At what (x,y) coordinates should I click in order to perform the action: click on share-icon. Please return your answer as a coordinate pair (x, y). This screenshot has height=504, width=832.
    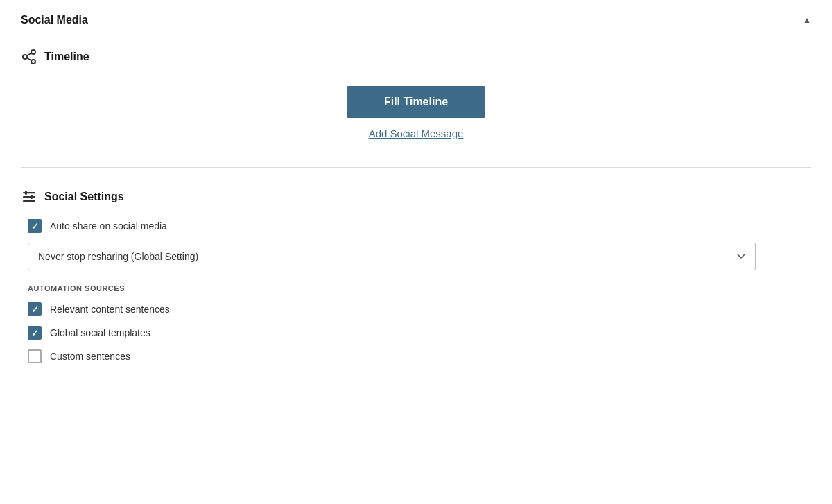
    Looking at the image, I should click on (29, 57).